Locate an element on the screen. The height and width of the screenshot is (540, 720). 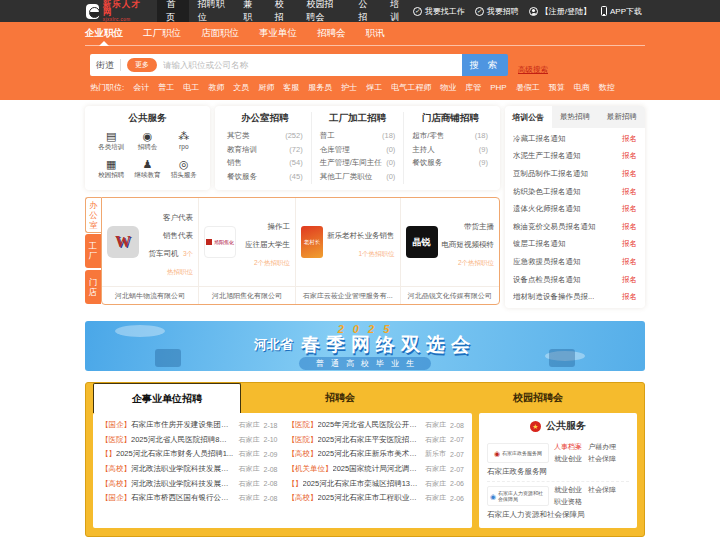
subnav-job-fair: 招聘会 is located at coordinates (332, 34).